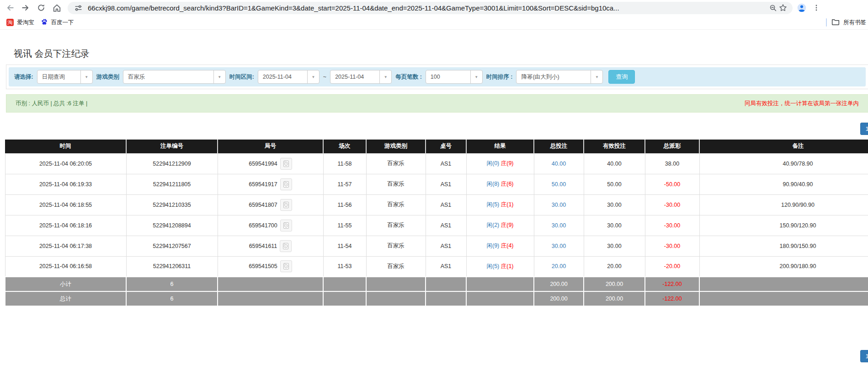  What do you see at coordinates (66, 205) in the screenshot?
I see `bet-time: 2025-11-04 06:18:55` at bounding box center [66, 205].